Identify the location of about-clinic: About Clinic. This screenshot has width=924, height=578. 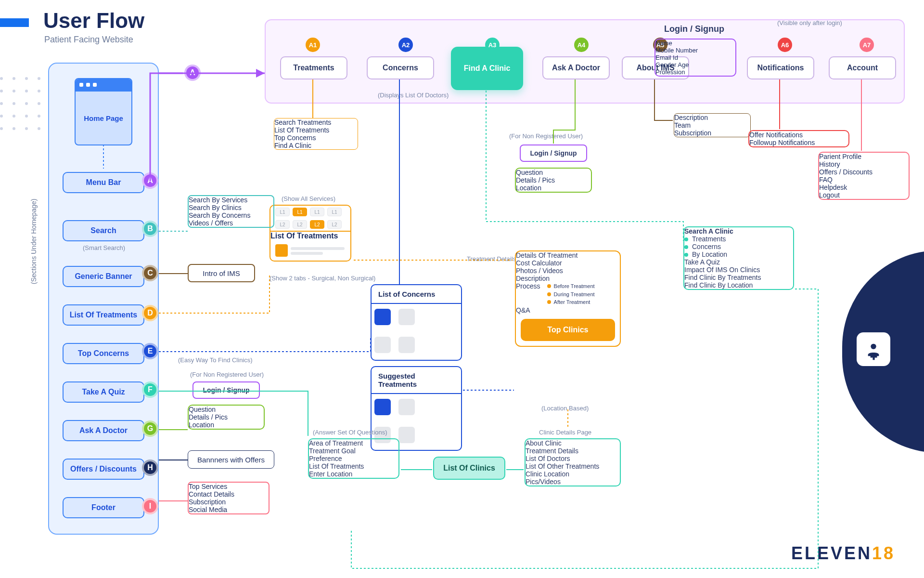
(573, 443).